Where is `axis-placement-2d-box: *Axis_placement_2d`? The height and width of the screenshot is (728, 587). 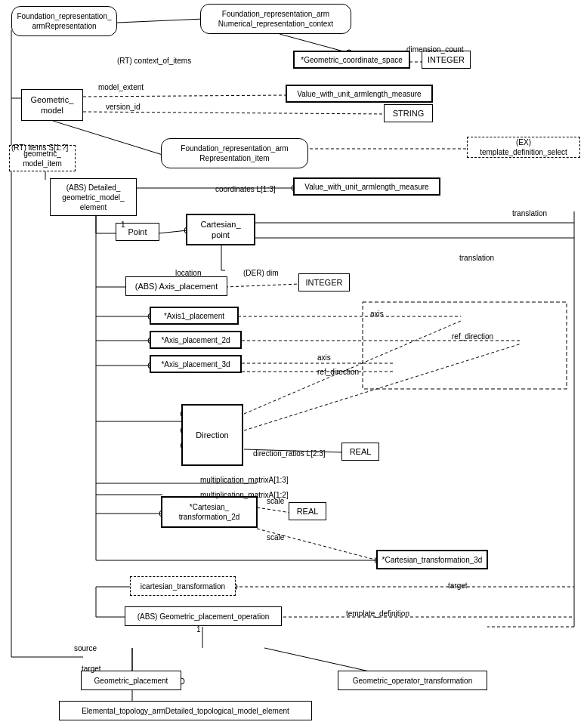
axis-placement-2d-box: *Axis_placement_2d is located at coordinates (196, 340).